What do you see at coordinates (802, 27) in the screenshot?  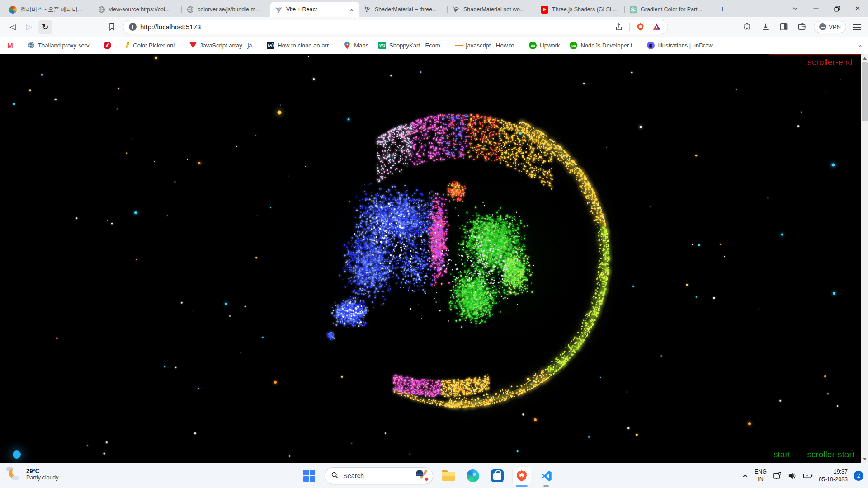 I see `brave-wallet-icon` at bounding box center [802, 27].